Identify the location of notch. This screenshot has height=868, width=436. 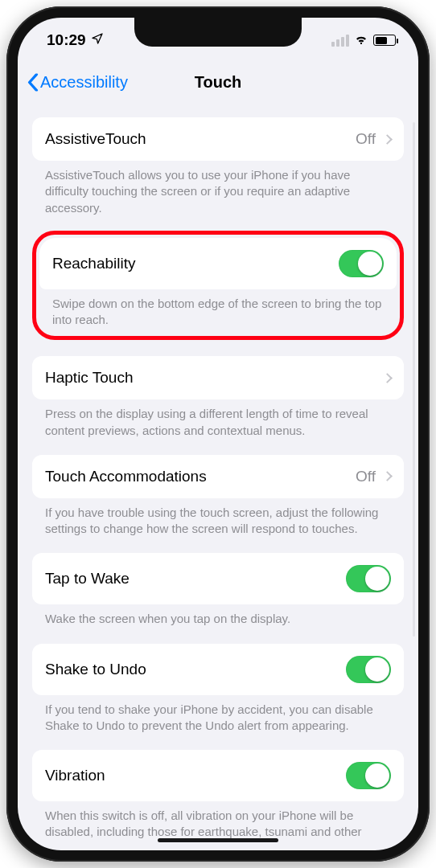
(218, 32).